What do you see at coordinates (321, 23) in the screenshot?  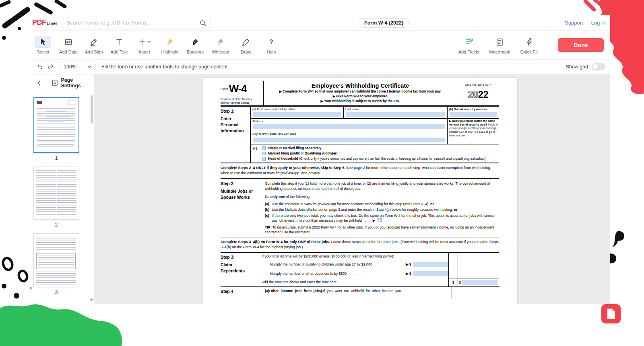 I see `top-bar: PDFLiner Form W-4 (2022) Support Log in` at bounding box center [321, 23].